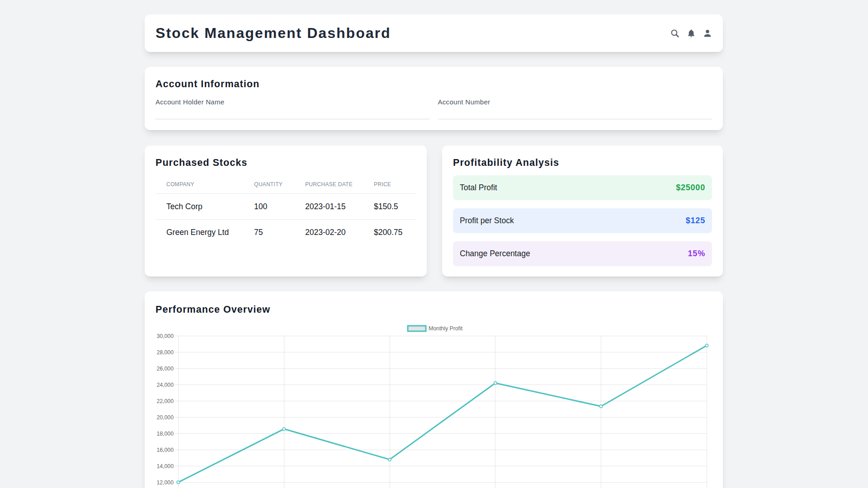  I want to click on svg-text: 16,000, so click(165, 450).